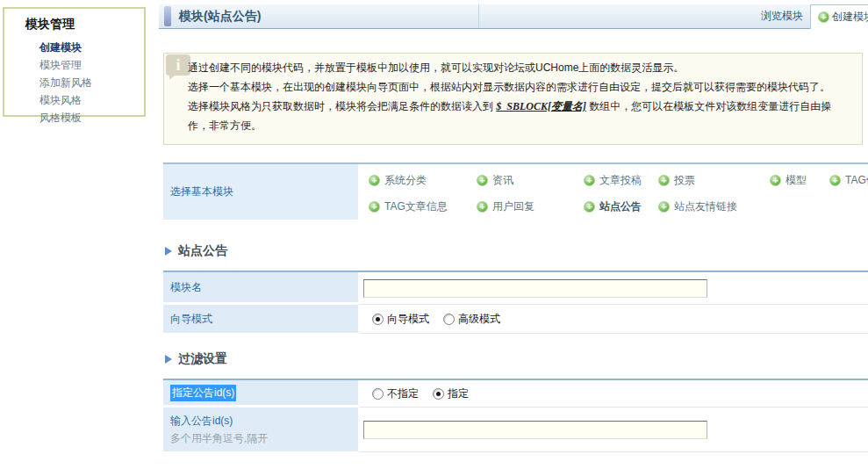 This screenshot has width=868, height=469. I want to click on wizard-mode-cell: 向导模式 高级模式, so click(614, 320).